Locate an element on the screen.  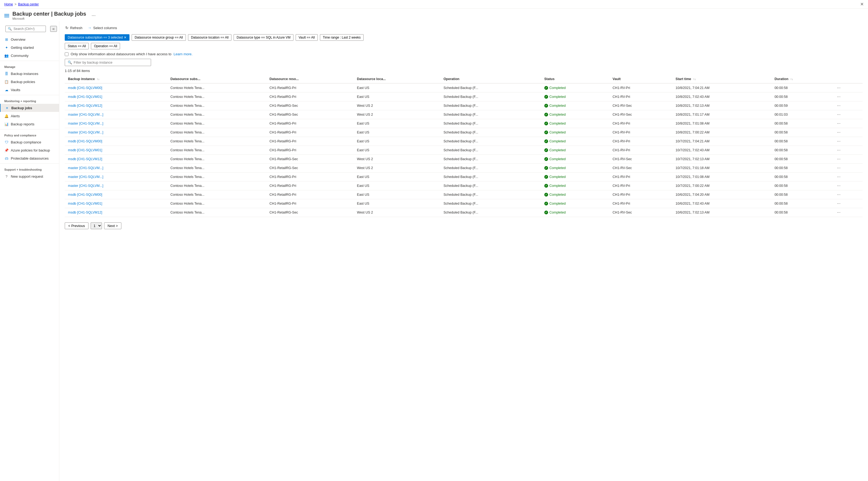
filter-chip-status: Status == All is located at coordinates (77, 46).